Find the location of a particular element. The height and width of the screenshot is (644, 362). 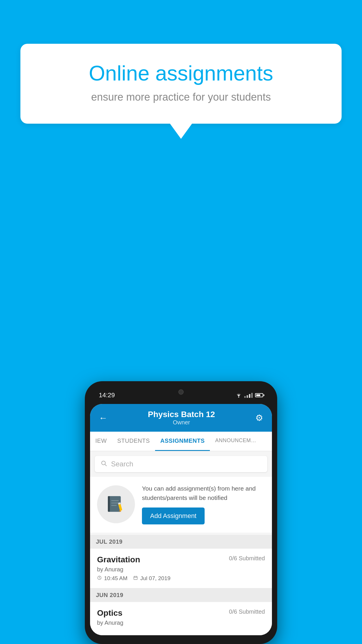

search-icon is located at coordinates (104, 464).